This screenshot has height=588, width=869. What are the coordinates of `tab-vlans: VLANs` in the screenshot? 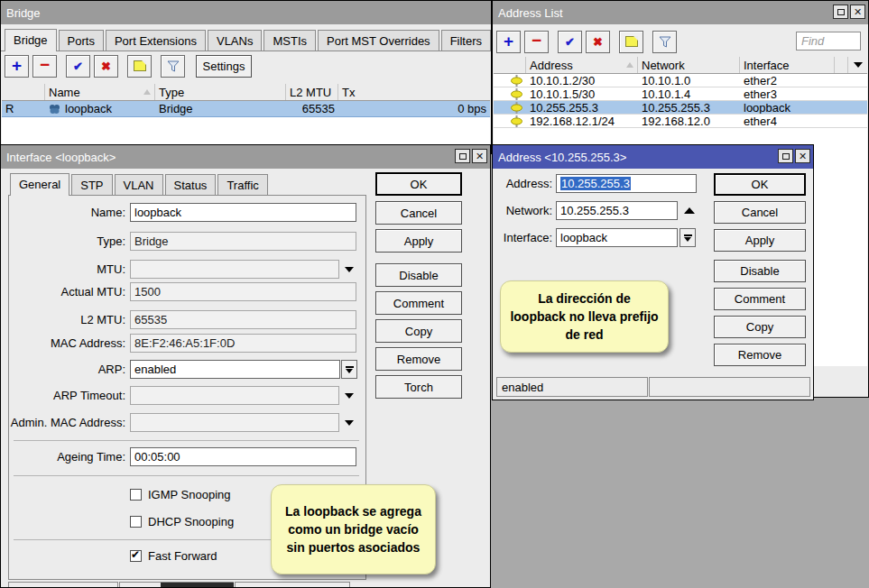 It's located at (235, 40).